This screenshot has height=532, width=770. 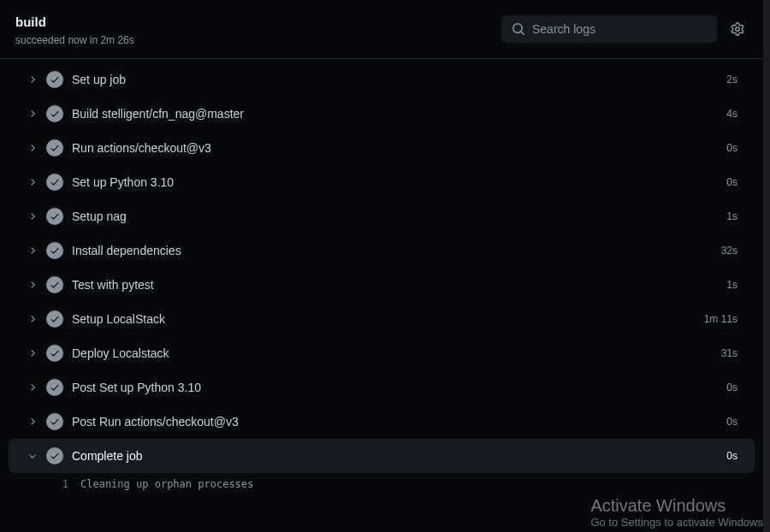 I want to click on step-row: Set up job2s, so click(x=382, y=80).